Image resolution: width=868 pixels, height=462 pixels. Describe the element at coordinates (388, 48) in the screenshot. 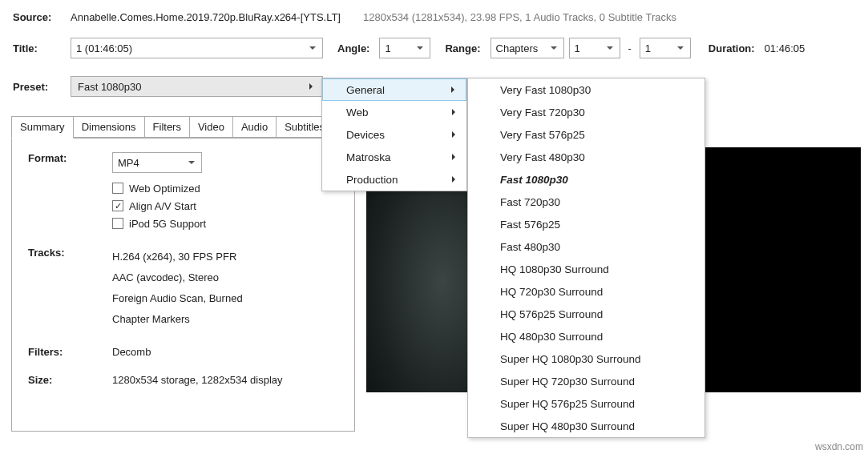

I see `angle-select-value: 1` at that location.